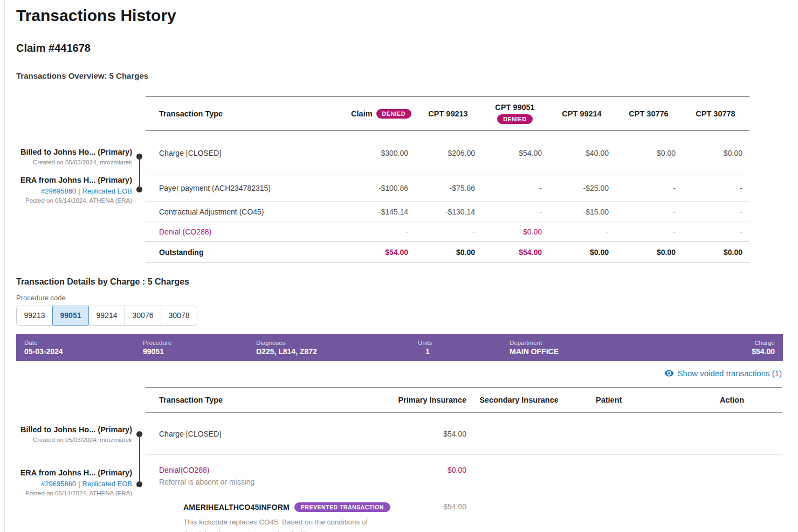  What do you see at coordinates (519, 400) in the screenshot?
I see `column-header-secondary-insurance: Secondary Insurance` at bounding box center [519, 400].